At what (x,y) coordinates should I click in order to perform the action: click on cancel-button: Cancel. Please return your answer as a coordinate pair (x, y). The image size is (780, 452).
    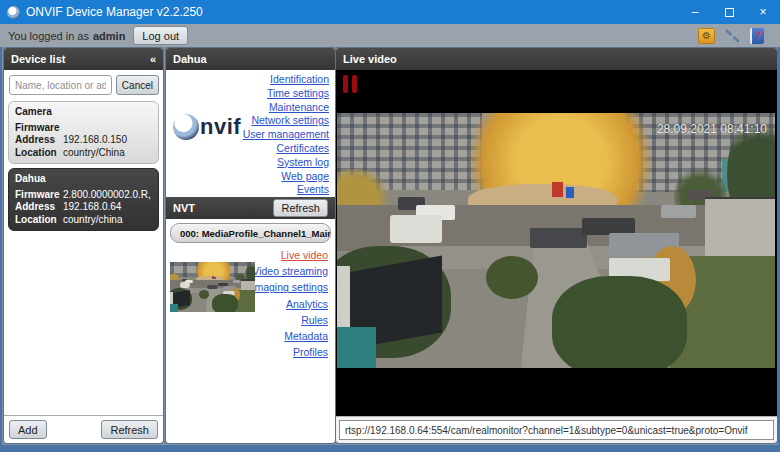
    Looking at the image, I should click on (138, 85).